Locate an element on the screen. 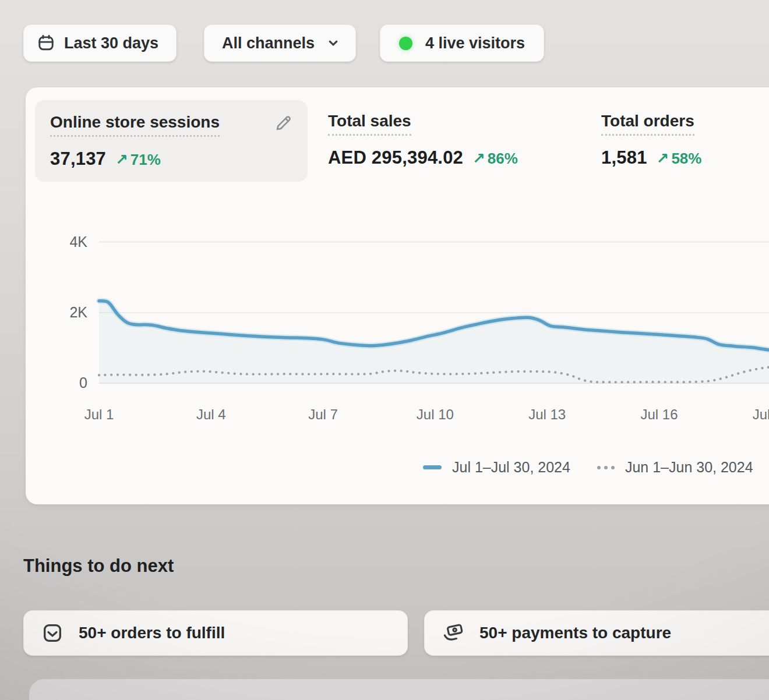 The width and height of the screenshot is (769, 700). payments-to-capture-button: 50+ payments to capture is located at coordinates (597, 633).